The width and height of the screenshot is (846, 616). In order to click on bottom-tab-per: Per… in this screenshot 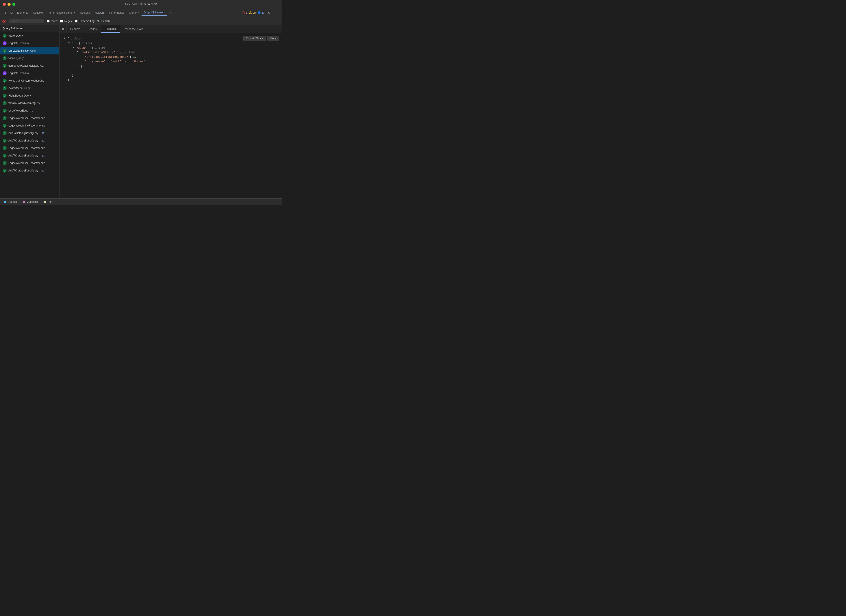, I will do `click(49, 202)`.